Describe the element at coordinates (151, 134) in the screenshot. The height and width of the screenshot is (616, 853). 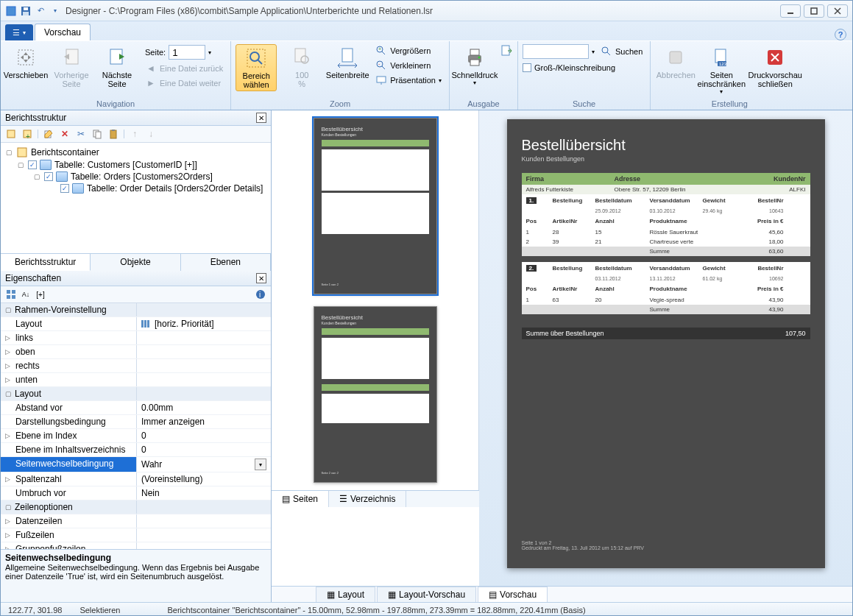
I see `tool-down-icon: ↓` at that location.